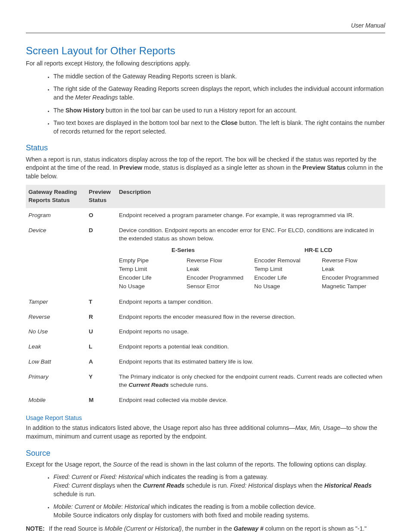 The width and height of the screenshot is (411, 532). I want to click on cell: Endpoint reports the encoder measured fl…, so click(251, 317).